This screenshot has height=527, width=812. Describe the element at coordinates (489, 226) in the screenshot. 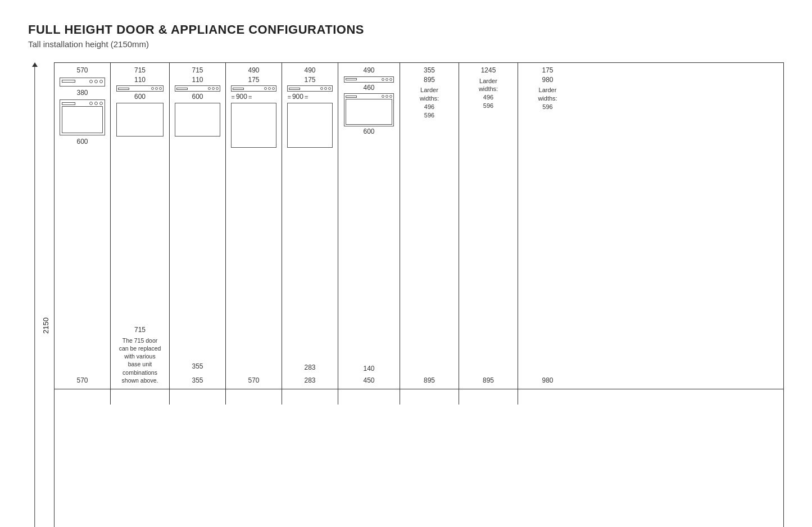

I see `col-fridge-2: 1245 Larderwidths:496596 895` at that location.